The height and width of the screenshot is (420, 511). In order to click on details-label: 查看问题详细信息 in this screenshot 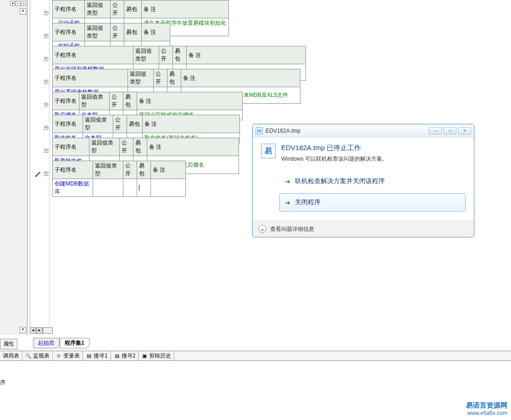, I will do `click(292, 230)`.